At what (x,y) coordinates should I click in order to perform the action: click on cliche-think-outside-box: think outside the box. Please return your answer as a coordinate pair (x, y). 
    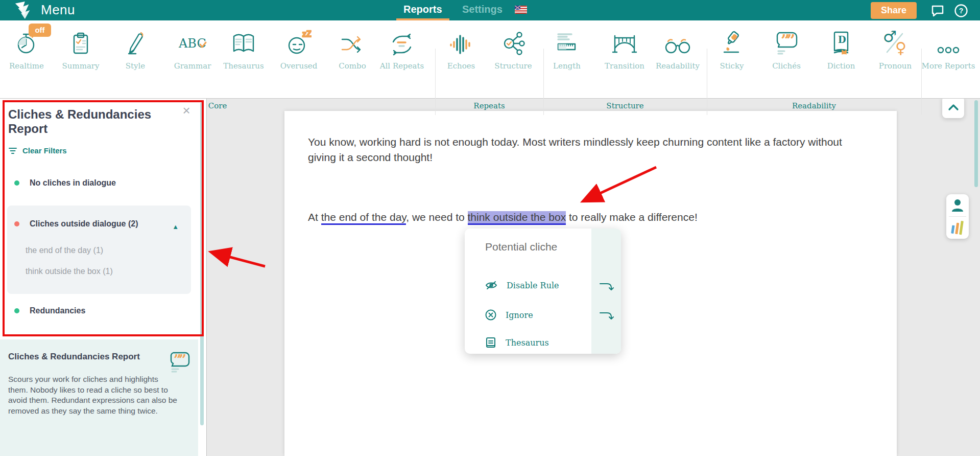
    Looking at the image, I should click on (517, 218).